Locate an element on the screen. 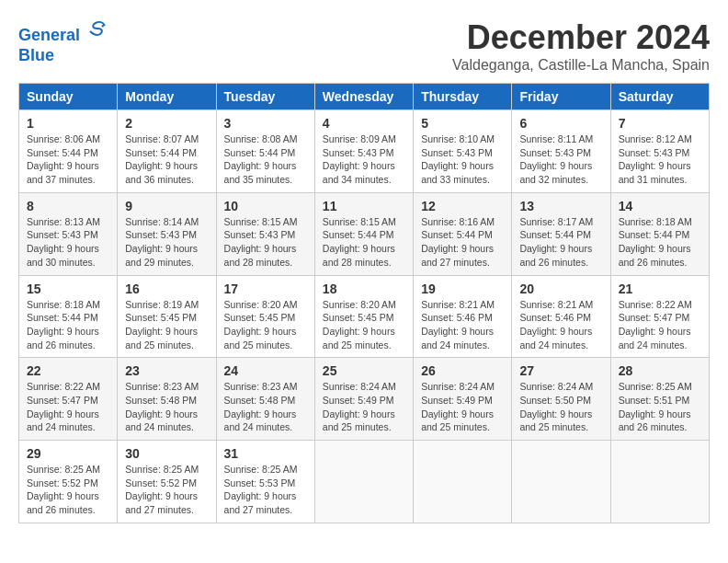 Image resolution: width=728 pixels, height=563 pixels. calendar-cell: 28Sunrise: 8:25 AMSunset: 5:51 PMDayligh… is located at coordinates (660, 399).